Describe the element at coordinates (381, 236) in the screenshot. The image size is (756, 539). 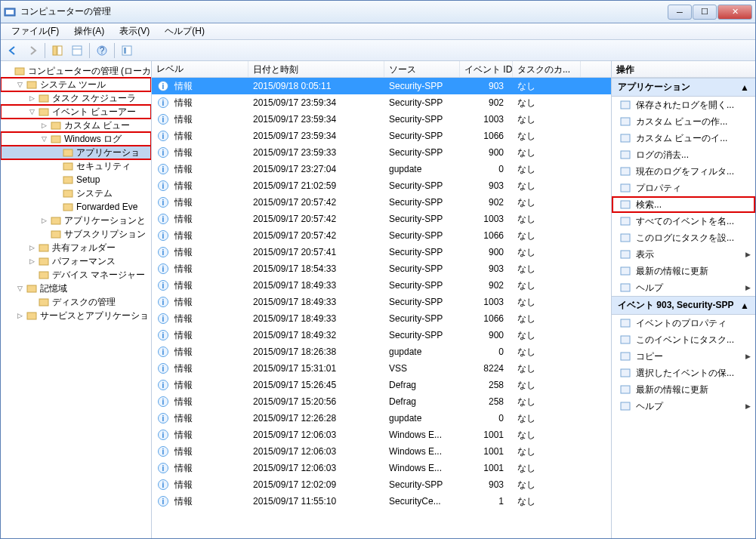
I see `event-row: i情報2015/09/17 20:57:42Security-SPP1066なし` at that location.